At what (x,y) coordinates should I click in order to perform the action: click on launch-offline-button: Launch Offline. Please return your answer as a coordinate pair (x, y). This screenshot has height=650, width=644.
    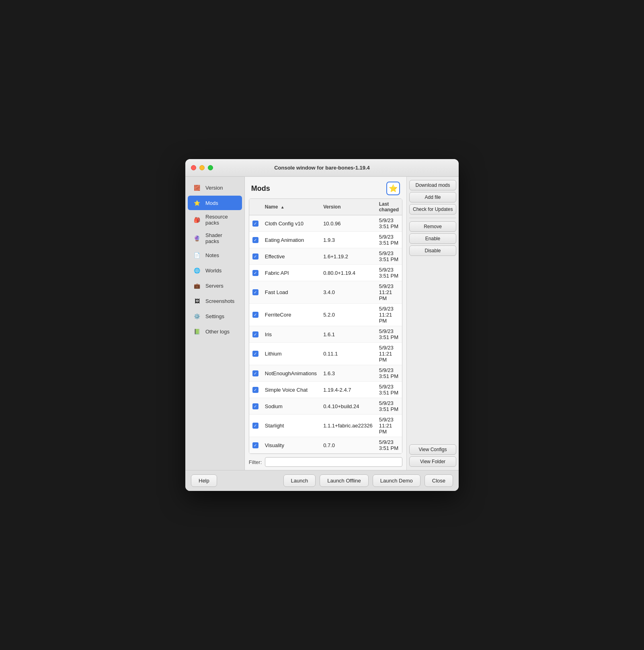
    Looking at the image, I should click on (344, 480).